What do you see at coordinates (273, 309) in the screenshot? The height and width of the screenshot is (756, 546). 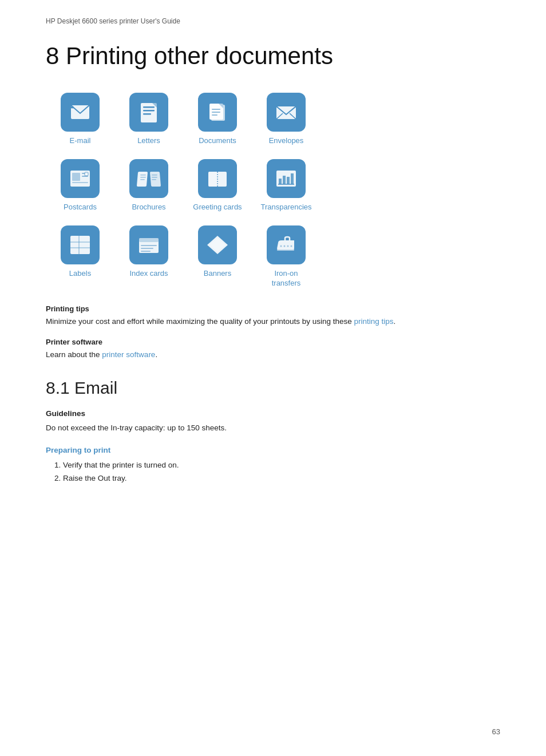 I see `printing-tips-title: Printing tips` at bounding box center [273, 309].